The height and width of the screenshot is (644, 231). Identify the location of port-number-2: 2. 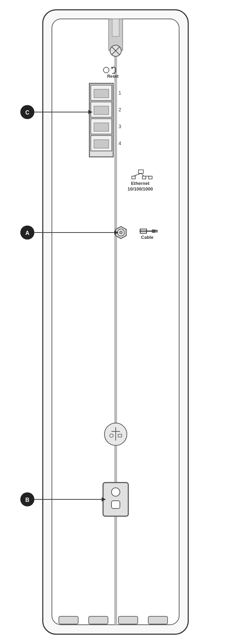
(120, 110).